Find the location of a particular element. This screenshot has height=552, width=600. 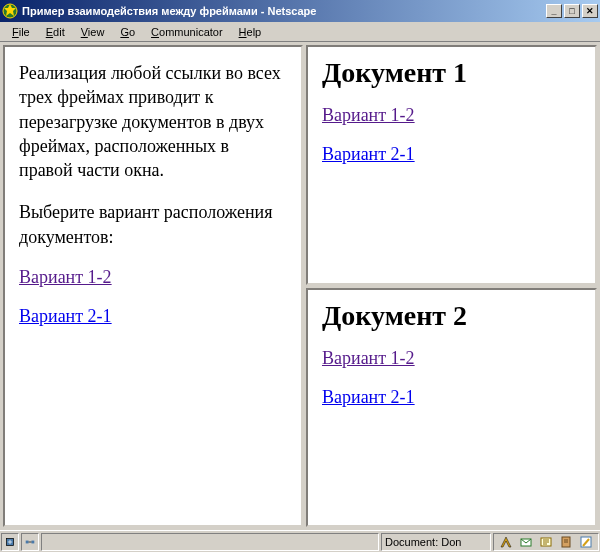

status-toolbar is located at coordinates (546, 542).